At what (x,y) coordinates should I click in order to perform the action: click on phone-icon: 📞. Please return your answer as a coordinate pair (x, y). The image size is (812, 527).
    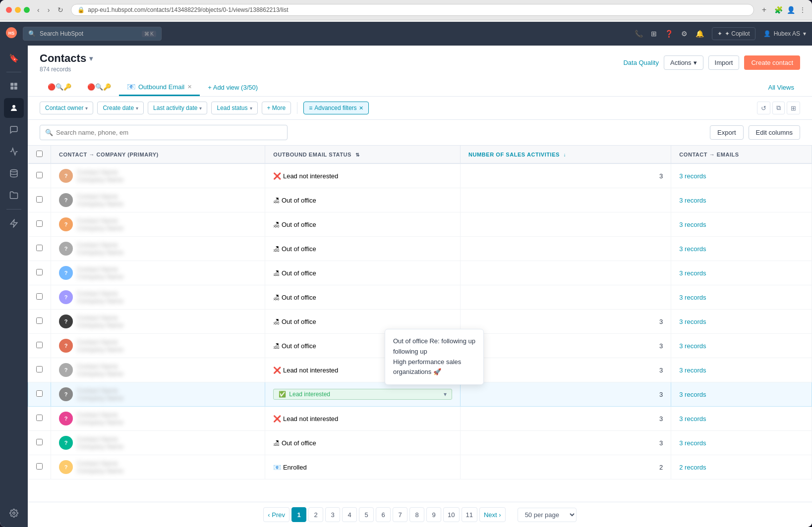
    Looking at the image, I should click on (638, 34).